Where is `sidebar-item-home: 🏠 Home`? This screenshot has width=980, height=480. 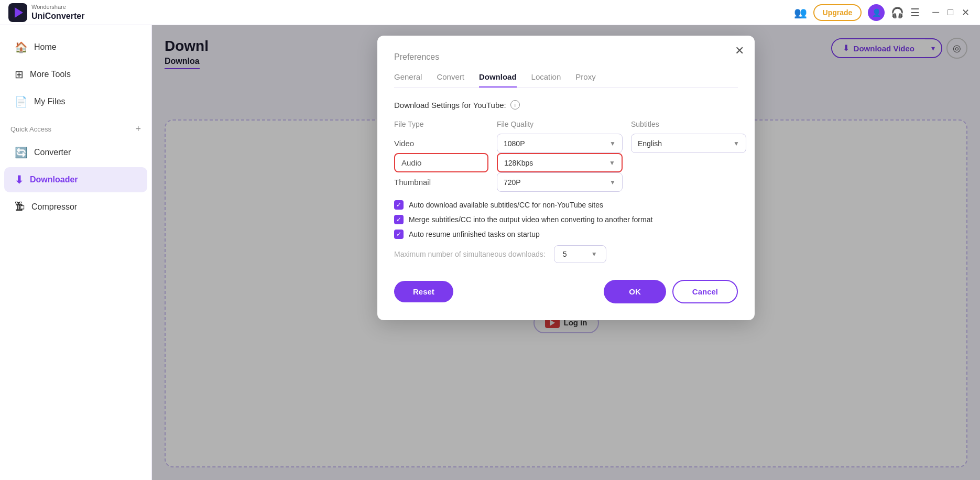 sidebar-item-home: 🏠 Home is located at coordinates (75, 47).